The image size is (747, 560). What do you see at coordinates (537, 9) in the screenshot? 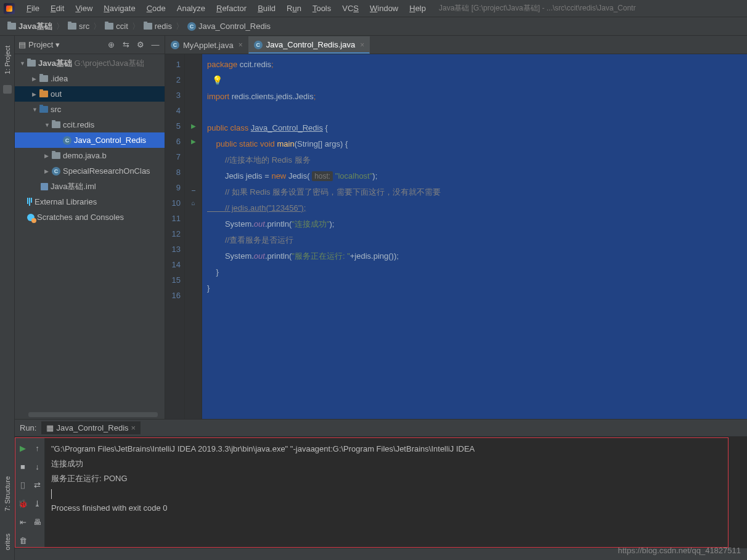
I see `window-title: Java基础 [G:\project\Java基础] - ...\src\cci…` at bounding box center [537, 9].